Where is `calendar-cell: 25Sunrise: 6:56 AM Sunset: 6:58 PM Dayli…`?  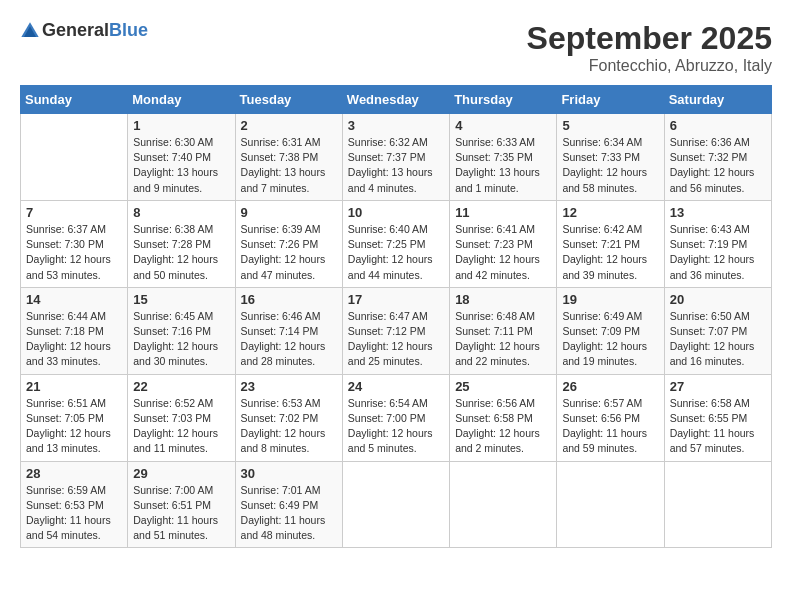
calendar-cell: 25Sunrise: 6:56 AM Sunset: 6:58 PM Dayli… is located at coordinates (504, 418).